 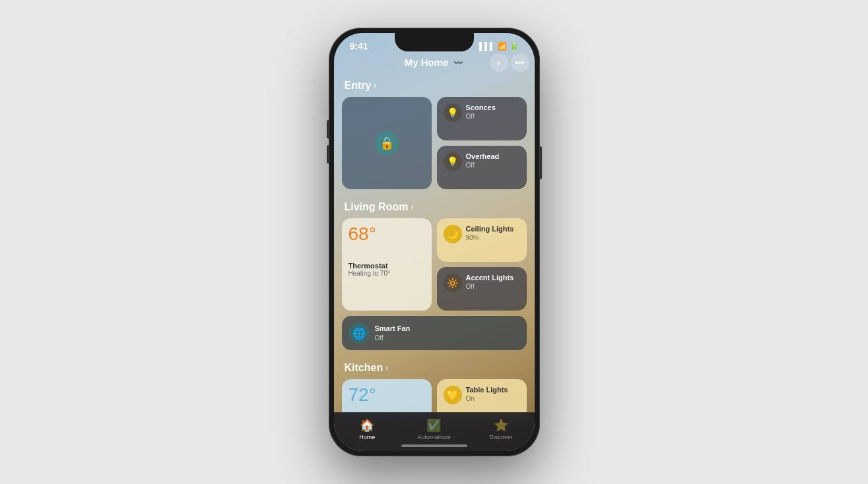 What do you see at coordinates (426, 62) in the screenshot?
I see `header-title: My Home` at bounding box center [426, 62].